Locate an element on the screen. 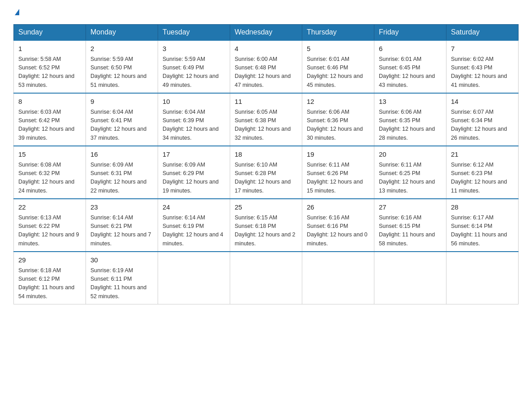  day-number: 29 is located at coordinates (50, 261).